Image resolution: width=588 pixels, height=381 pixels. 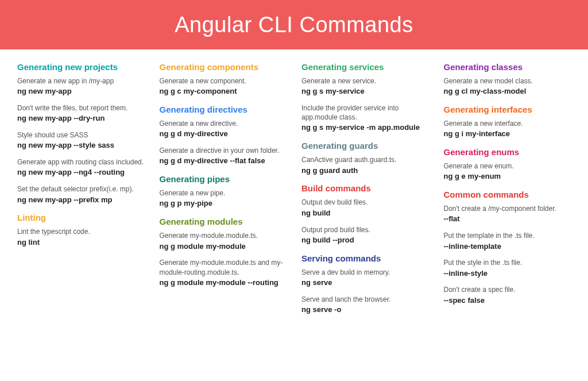 What do you see at coordinates (365, 236) in the screenshot?
I see `command-block: Output prod build files.ng build --prod` at bounding box center [365, 236].